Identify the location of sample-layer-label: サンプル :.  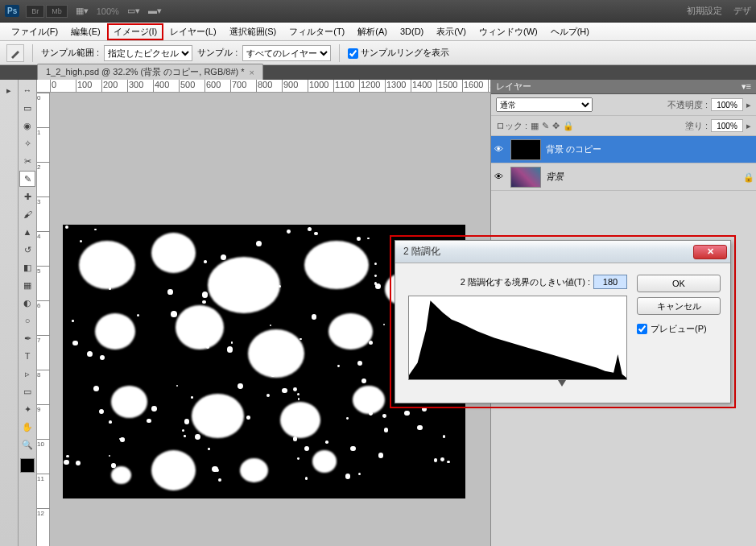
(217, 53).